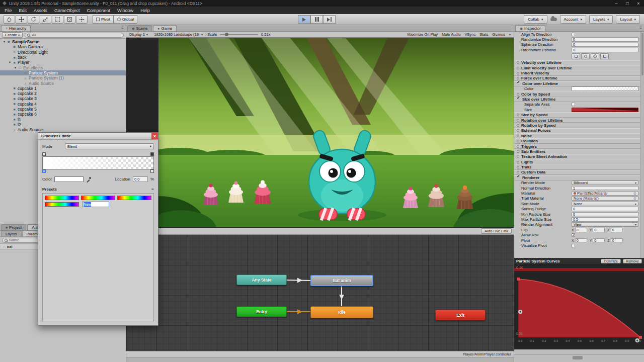 The width and height of the screenshot is (644, 362). Describe the element at coordinates (578, 78) in the screenshot. I see `particle-module-header: Force over Lifetime` at that location.